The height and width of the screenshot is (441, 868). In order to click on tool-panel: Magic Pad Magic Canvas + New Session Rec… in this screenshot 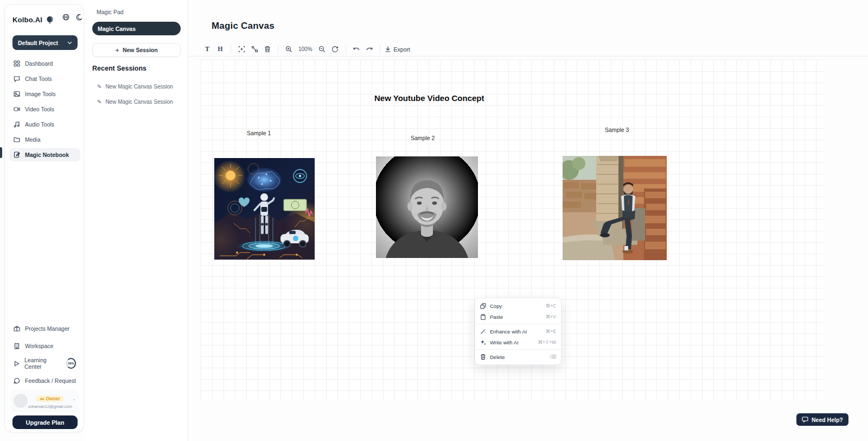, I will do `click(136, 220)`.